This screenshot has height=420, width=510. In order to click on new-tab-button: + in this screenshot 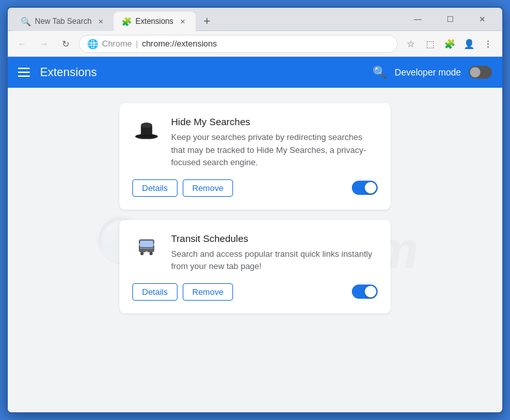, I will do `click(207, 21)`.